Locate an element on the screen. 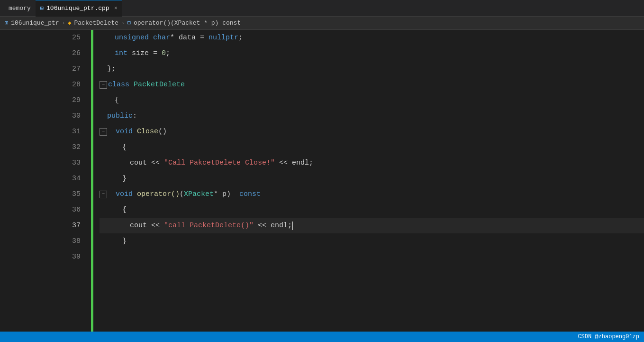 This screenshot has width=644, height=342. breadcrumb-sep2: › is located at coordinates (123, 23).